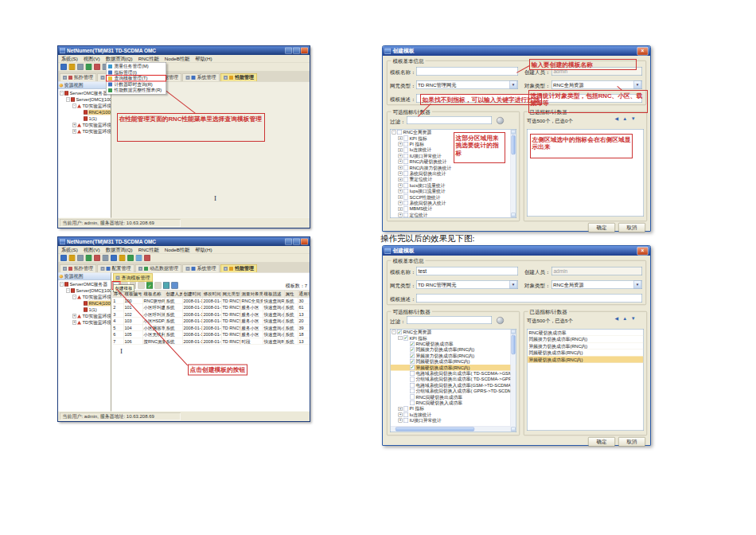 This screenshot has height=535, width=756. What do you see at coordinates (454, 403) in the screenshot?
I see `indicator-node: RNC间硬切换入成功率` at bounding box center [454, 403].